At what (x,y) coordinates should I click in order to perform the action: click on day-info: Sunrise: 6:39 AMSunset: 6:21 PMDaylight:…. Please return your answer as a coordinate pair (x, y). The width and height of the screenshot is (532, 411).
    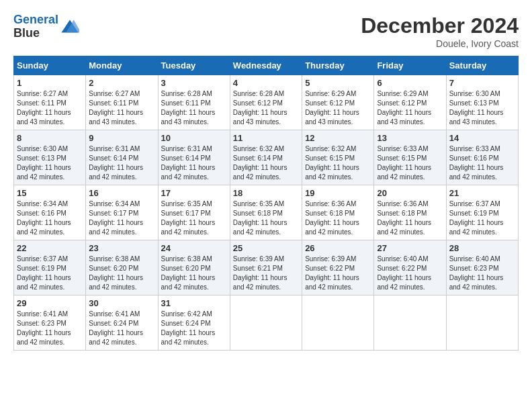
    Looking at the image, I should click on (266, 273).